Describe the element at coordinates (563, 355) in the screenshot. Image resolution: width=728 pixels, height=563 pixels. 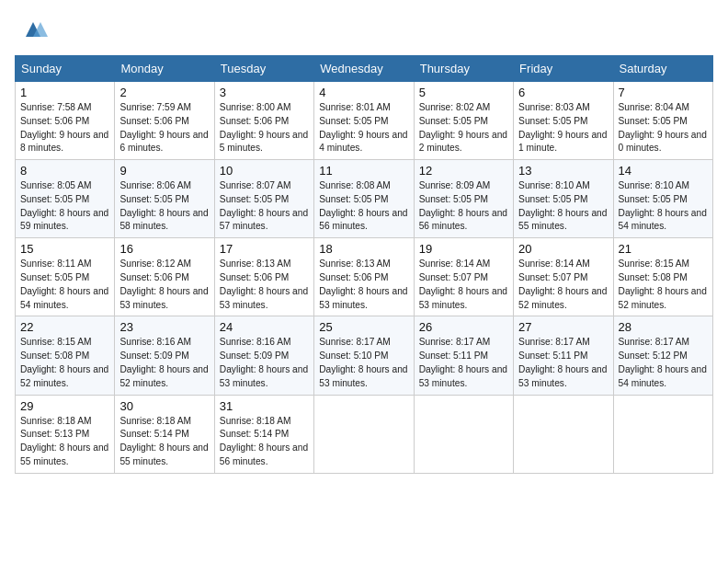
I see `calendar-cell: 27Sunrise: 8:17 AMSunset: 5:11 PMDayligh…` at that location.